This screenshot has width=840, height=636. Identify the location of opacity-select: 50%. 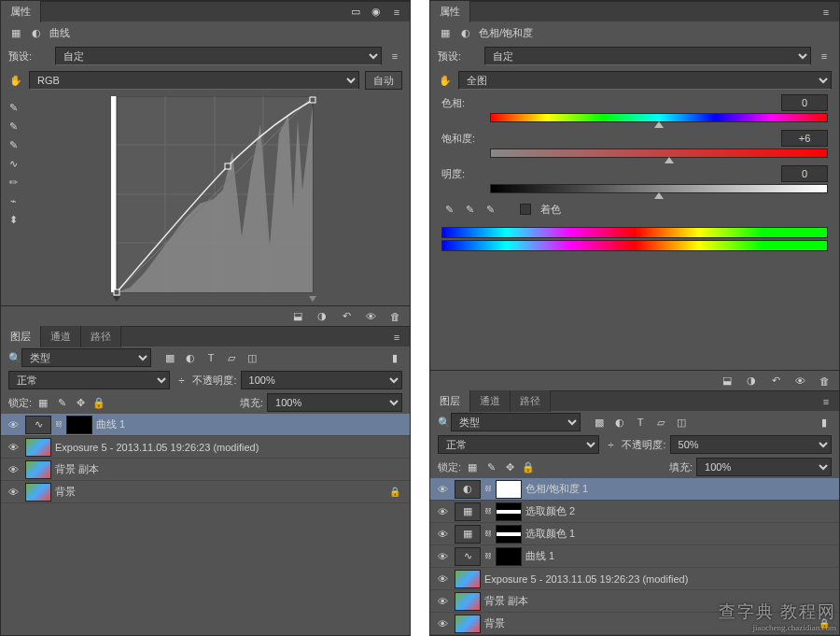
(750, 445).